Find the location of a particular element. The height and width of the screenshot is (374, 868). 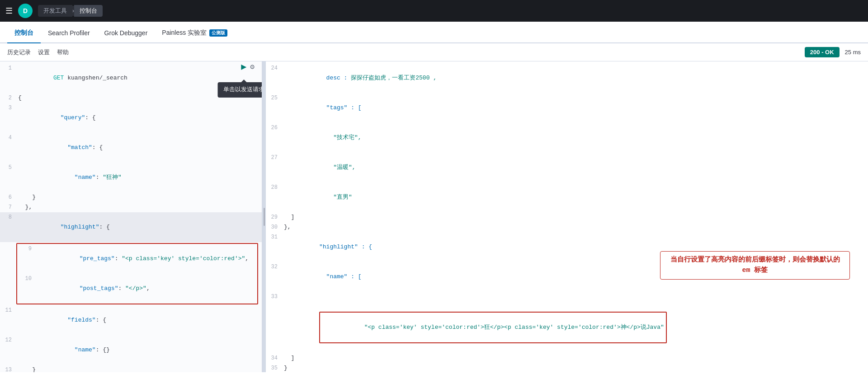

annotation-box: 当自行设置了高亮内容的前后缀标签时，则会替换默认的em 标签 is located at coordinates (755, 266).